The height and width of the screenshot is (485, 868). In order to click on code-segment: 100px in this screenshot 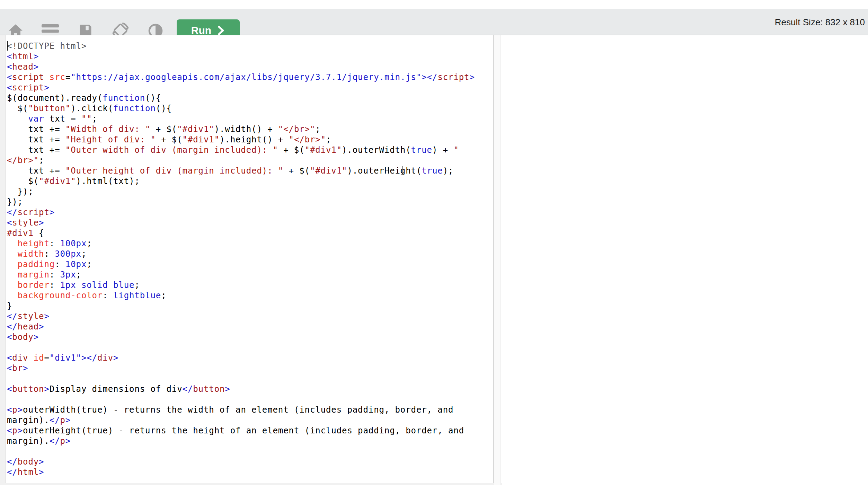, I will do `click(73, 244)`.